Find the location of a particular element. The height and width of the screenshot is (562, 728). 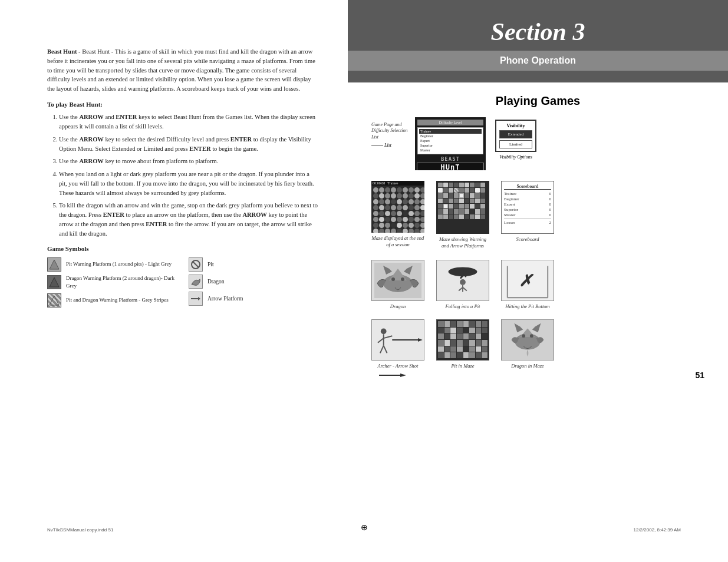

beast-hunt-title-inline: Beast Hunt - is located at coordinates (64, 52).